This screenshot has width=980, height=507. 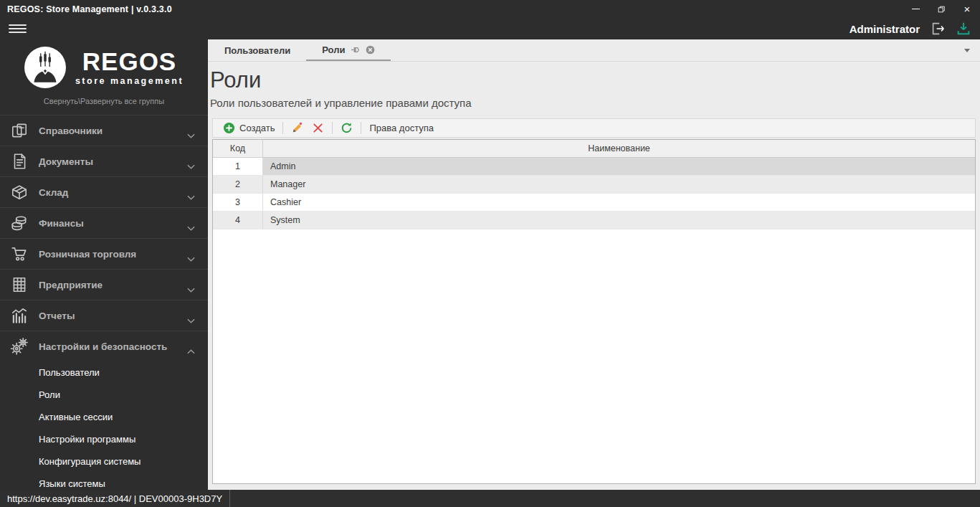 What do you see at coordinates (229, 498) in the screenshot?
I see `statusbar-separator` at bounding box center [229, 498].